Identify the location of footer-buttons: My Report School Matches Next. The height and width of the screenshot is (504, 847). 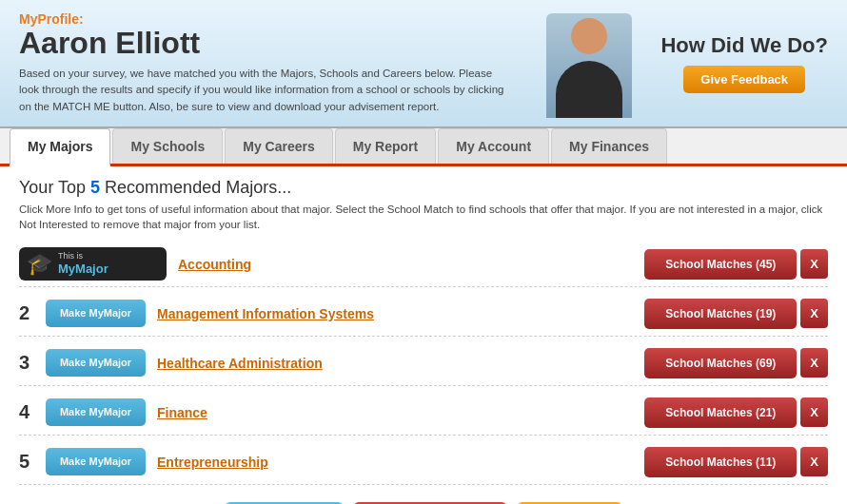
(424, 498).